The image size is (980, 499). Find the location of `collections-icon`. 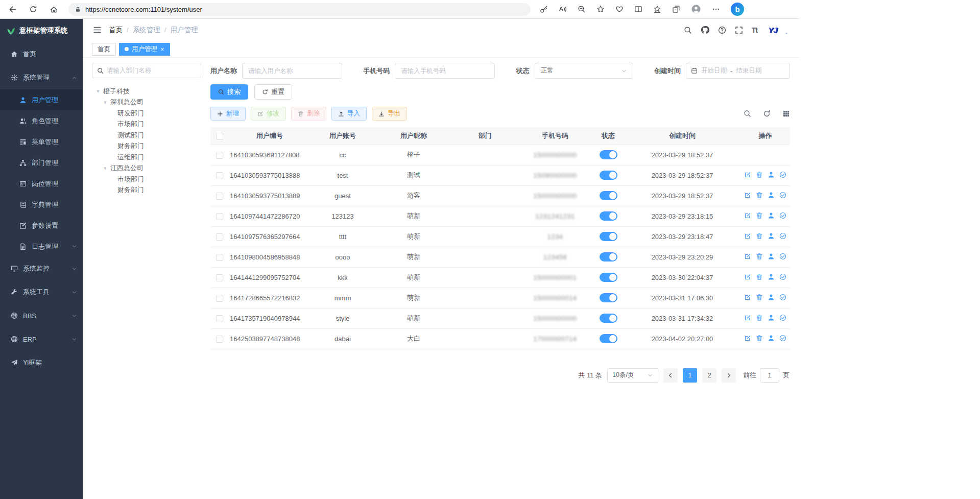

collections-icon is located at coordinates (676, 9).